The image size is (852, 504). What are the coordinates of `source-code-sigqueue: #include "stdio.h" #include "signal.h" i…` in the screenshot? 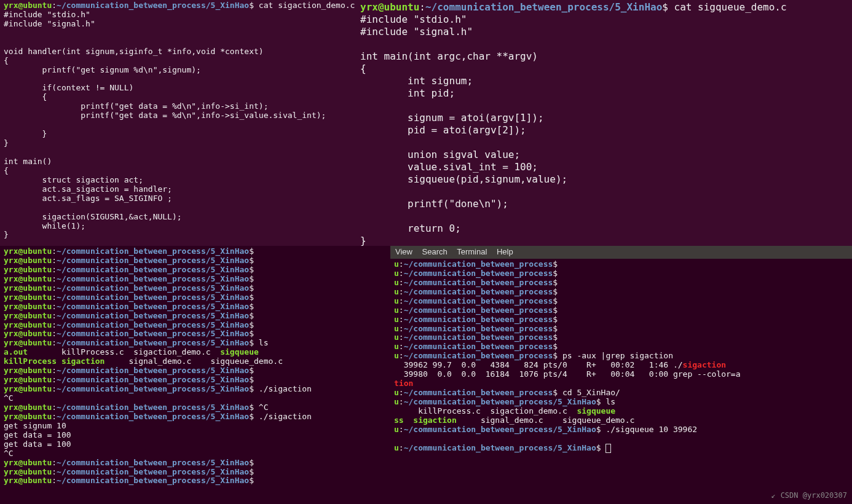 It's located at (463, 130).